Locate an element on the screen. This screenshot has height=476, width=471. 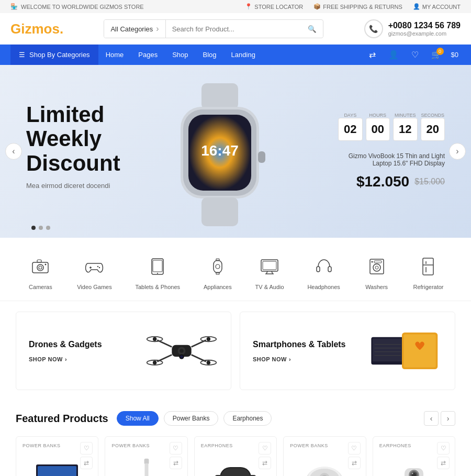
featured-prev-button: ‹ is located at coordinates (431, 418).